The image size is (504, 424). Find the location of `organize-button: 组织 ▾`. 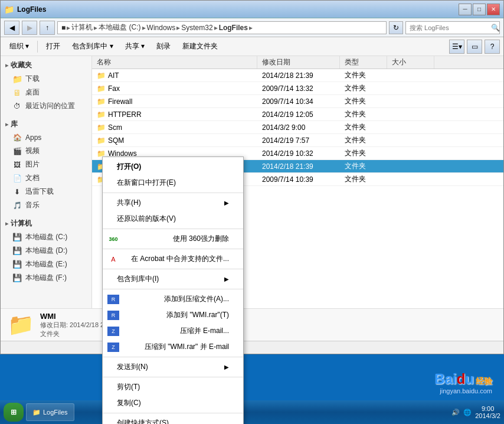

organize-button: 组织 ▾ is located at coordinates (19, 47).